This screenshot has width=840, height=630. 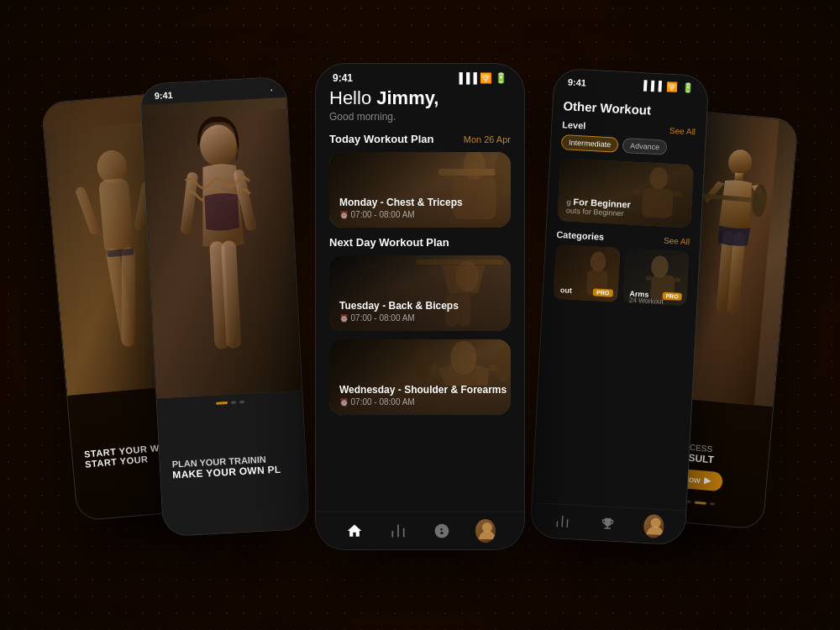 What do you see at coordinates (486, 531) in the screenshot?
I see `nav-profile` at bounding box center [486, 531].